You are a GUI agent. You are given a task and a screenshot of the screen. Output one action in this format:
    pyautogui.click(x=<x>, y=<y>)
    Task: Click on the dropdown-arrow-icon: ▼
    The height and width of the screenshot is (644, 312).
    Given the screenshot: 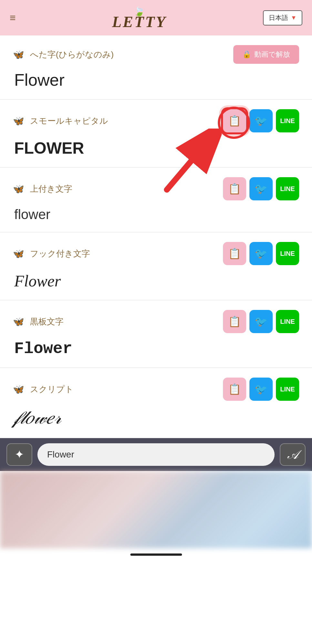 What is the action you would take?
    pyautogui.click(x=294, y=18)
    